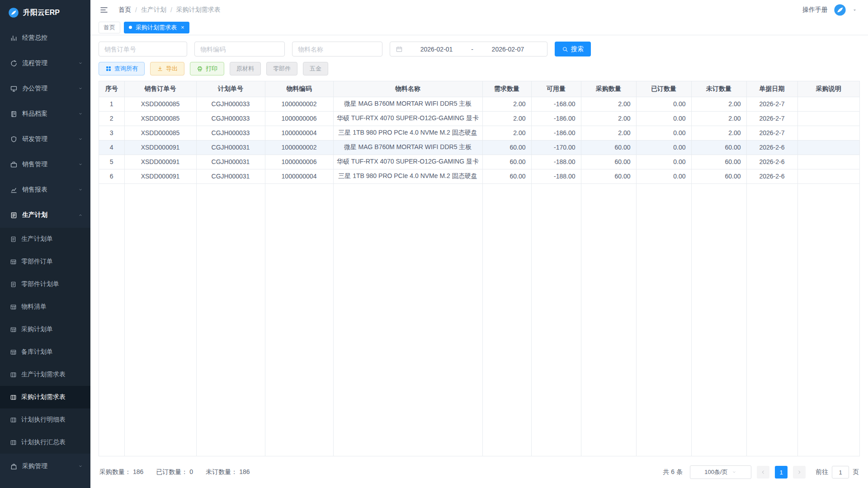  Describe the element at coordinates (45, 114) in the screenshot. I see `sidebar-item-materials: 料品档案` at that location.